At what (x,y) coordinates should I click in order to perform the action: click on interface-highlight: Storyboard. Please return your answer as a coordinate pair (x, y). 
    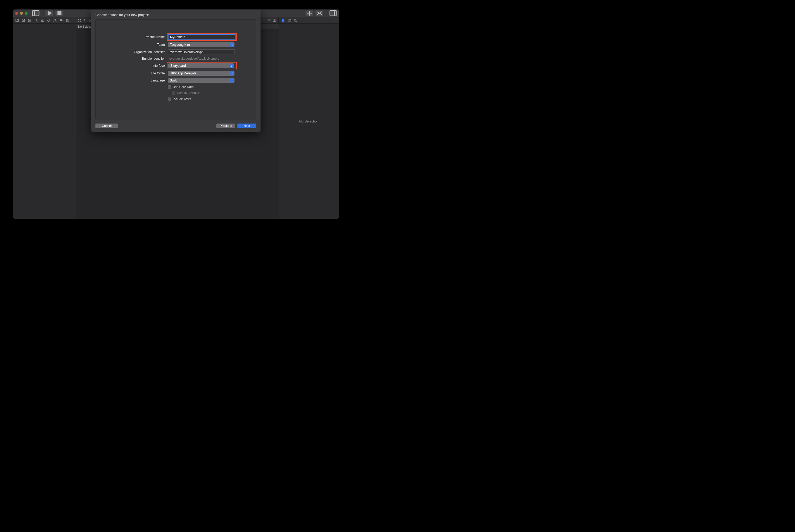
    Looking at the image, I should click on (202, 66).